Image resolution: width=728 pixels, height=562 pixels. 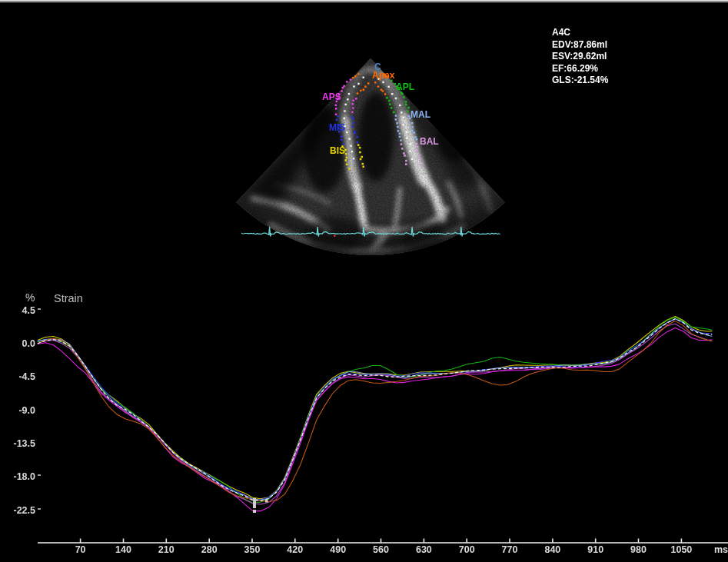 What do you see at coordinates (29, 311) in the screenshot?
I see `svg-text: 4.5` at bounding box center [29, 311].